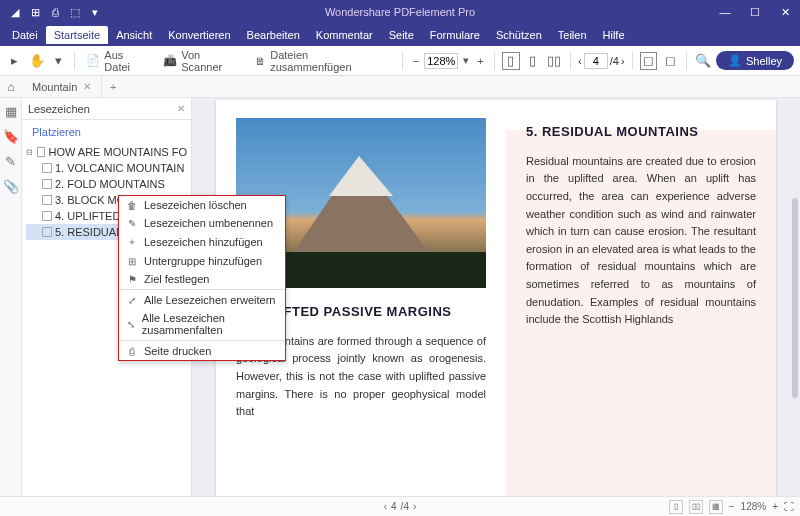  I want to click on page-total: /4, so click(614, 61).